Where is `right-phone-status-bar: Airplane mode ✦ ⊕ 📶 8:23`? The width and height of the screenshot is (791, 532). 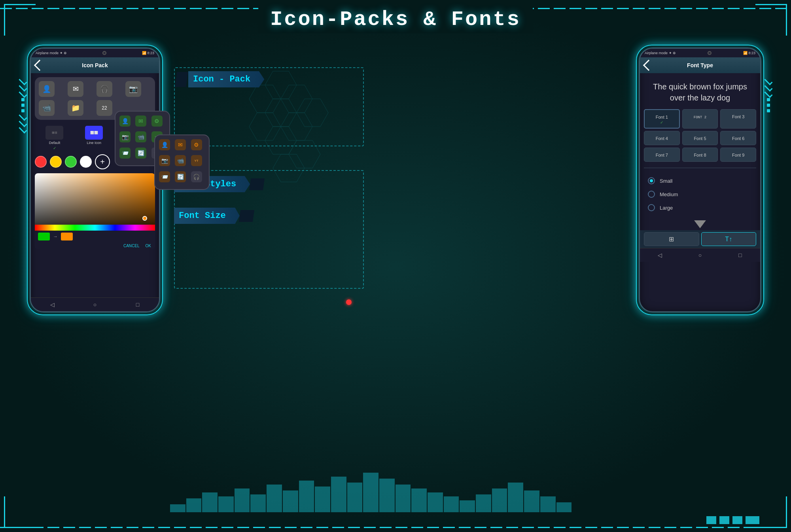 right-phone-status-bar: Airplane mode ✦ ⊕ 📶 8:23 is located at coordinates (700, 53).